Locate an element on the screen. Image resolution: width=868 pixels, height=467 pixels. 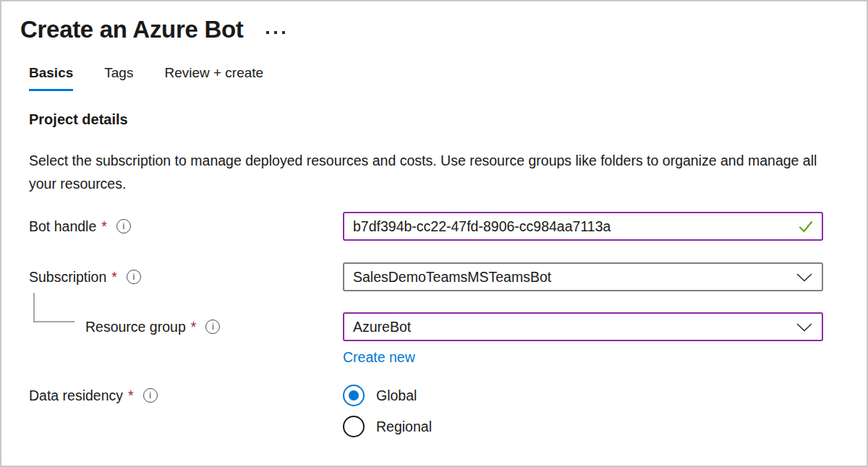
radio-global-label: Global is located at coordinates (396, 396).